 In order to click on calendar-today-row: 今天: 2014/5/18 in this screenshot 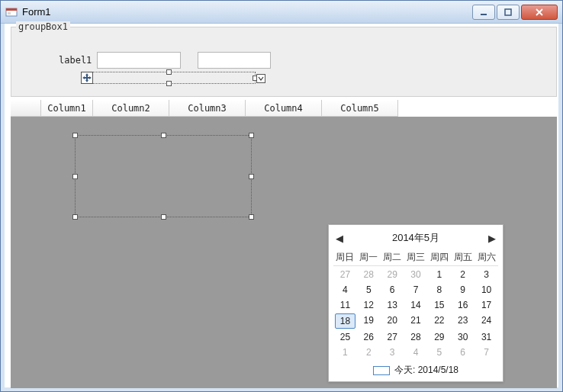, I will do `click(416, 371)`.